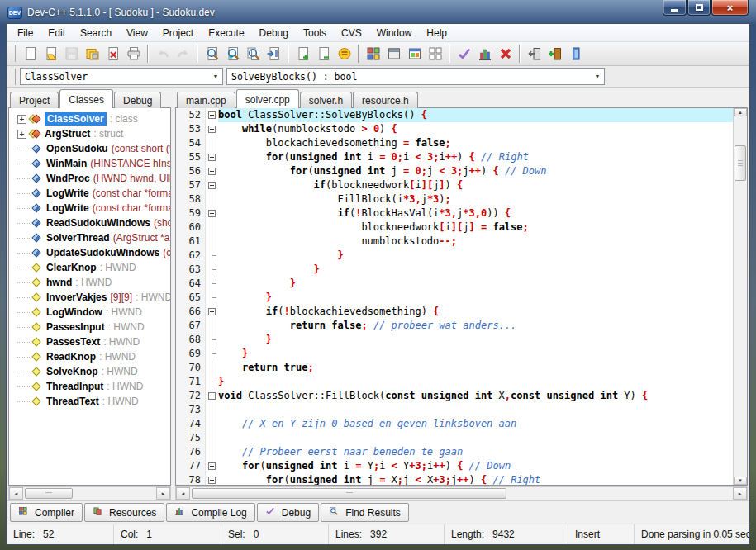 The height and width of the screenshot is (550, 756). Describe the element at coordinates (134, 55) in the screenshot. I see `print-button` at that location.